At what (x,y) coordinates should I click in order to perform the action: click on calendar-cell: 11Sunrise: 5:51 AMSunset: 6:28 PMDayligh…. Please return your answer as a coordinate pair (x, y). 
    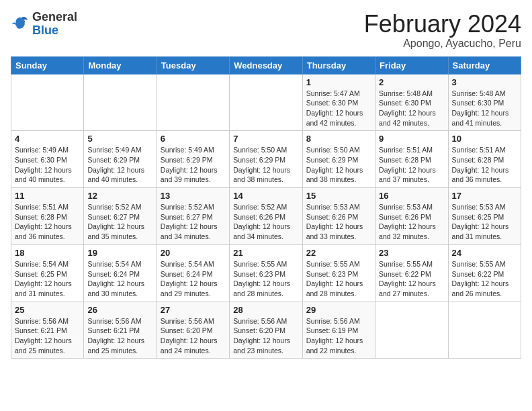
    Looking at the image, I should click on (48, 216).